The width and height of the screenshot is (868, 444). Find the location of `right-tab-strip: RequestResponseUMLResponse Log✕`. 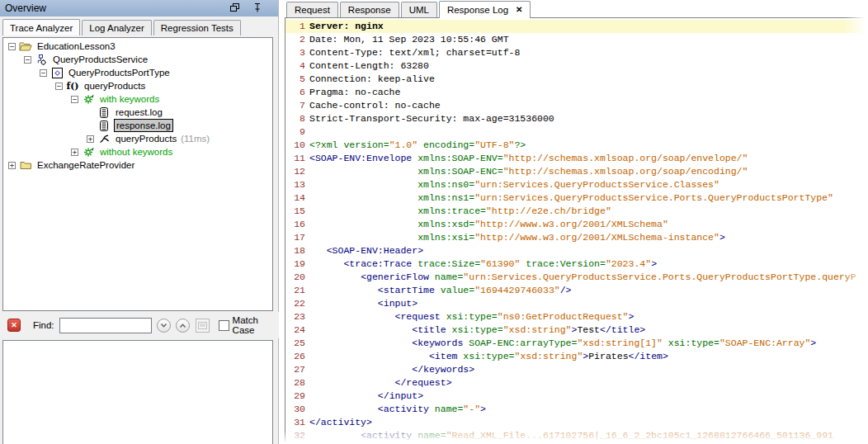

right-tab-strip: RequestResponseUMLResponse Log✕ is located at coordinates (576, 8).